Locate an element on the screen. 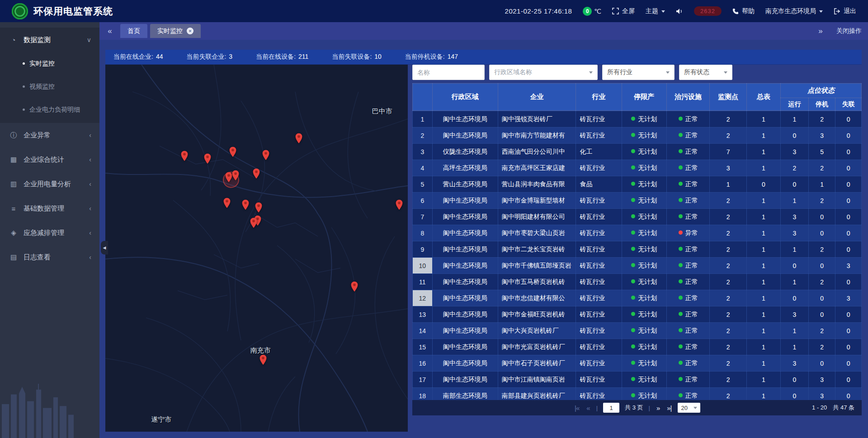 The height and width of the screenshot is (438, 868). table-row: 7 阆中生态环境局 阆中明阳建材有限公司 砖瓦行业 无计划 正常 2 1 3 0… is located at coordinates (637, 217).